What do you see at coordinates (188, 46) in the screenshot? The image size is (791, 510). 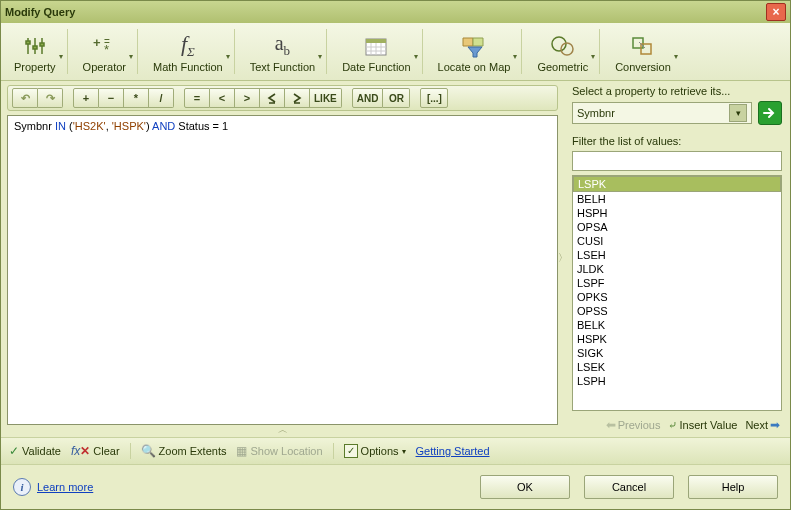 I see `math-function-icon: fΣ` at bounding box center [188, 46].